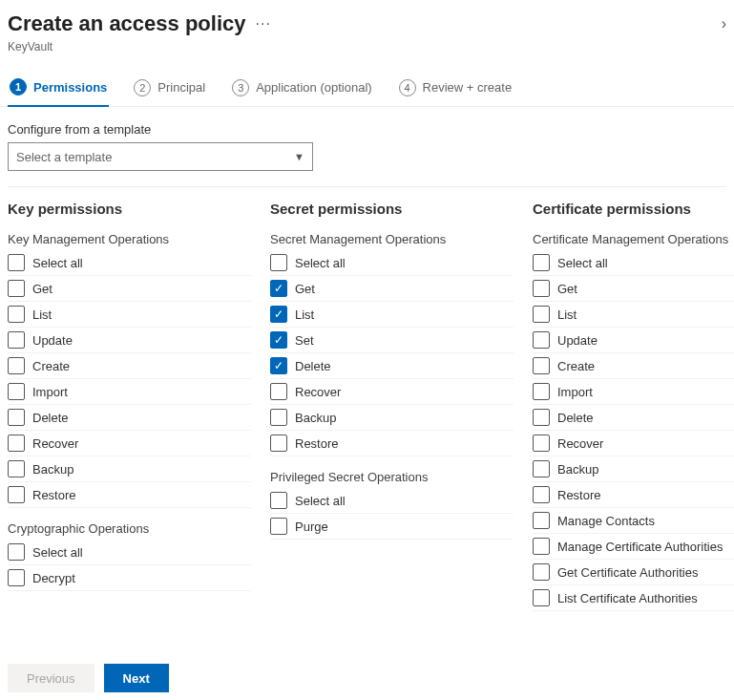 Image resolution: width=734 pixels, height=700 pixels. What do you see at coordinates (300, 157) in the screenshot?
I see `chevron-down-icon: ▼` at bounding box center [300, 157].